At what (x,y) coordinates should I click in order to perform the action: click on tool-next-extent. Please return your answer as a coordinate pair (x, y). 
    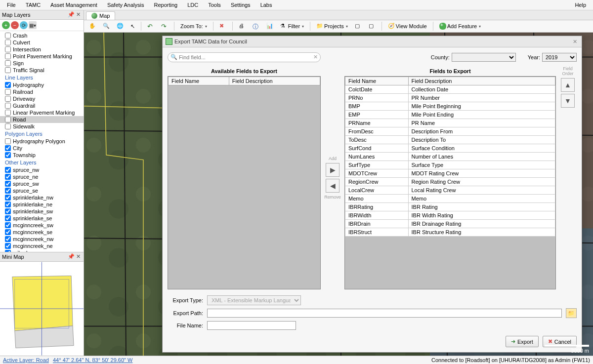
    Looking at the image, I should click on (165, 26).